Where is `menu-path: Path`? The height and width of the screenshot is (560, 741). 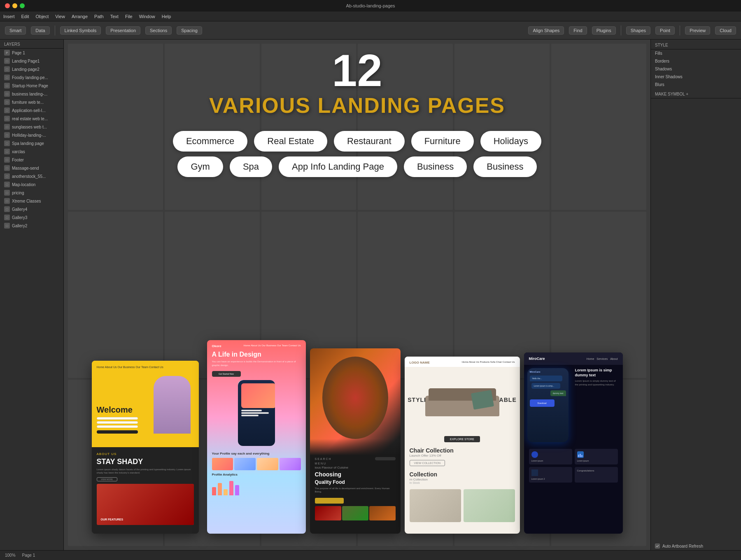
menu-path: Path is located at coordinates (99, 16).